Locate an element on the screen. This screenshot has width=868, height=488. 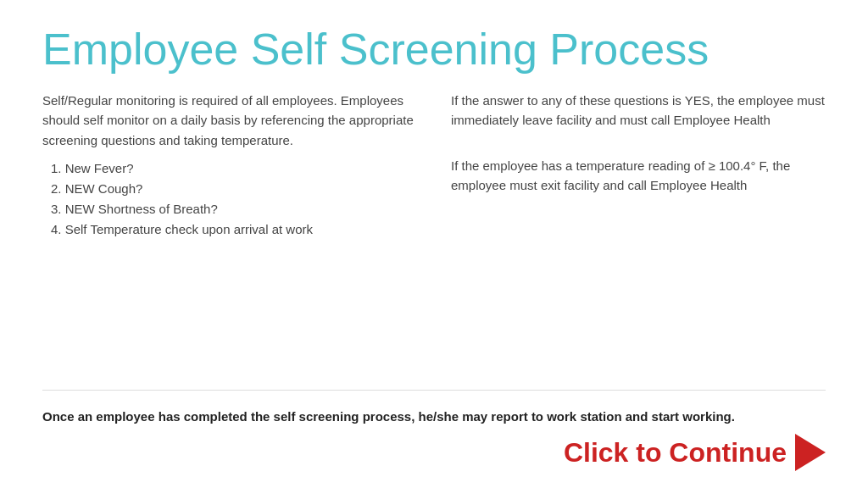
page-title: Employee Self Screening Process is located at coordinates (434, 49).